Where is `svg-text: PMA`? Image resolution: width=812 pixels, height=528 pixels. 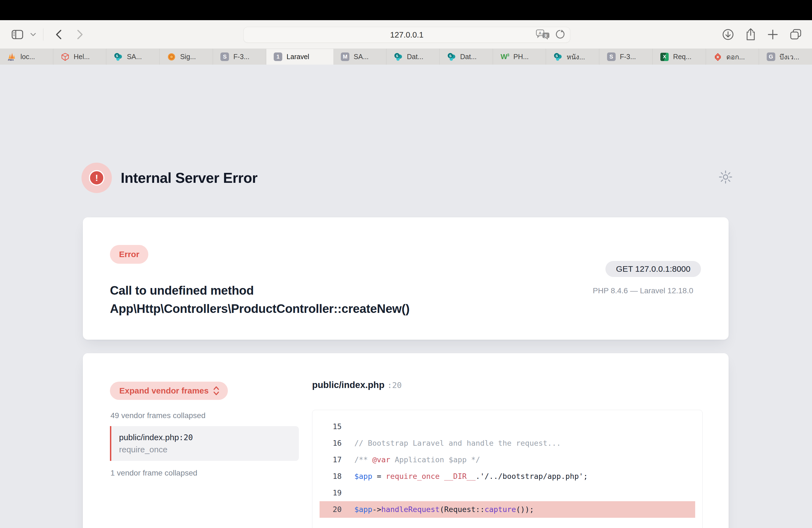
svg-text: PMA is located at coordinates (11, 60).